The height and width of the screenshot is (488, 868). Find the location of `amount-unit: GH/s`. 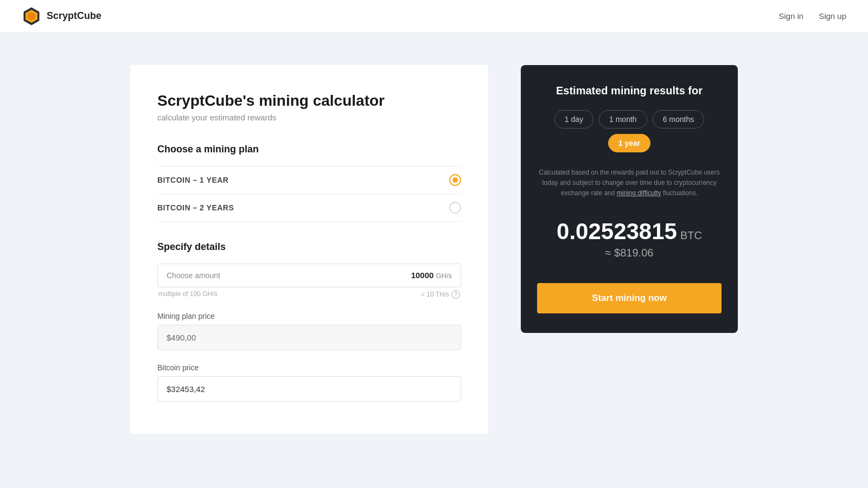

amount-unit: GH/s is located at coordinates (444, 275).